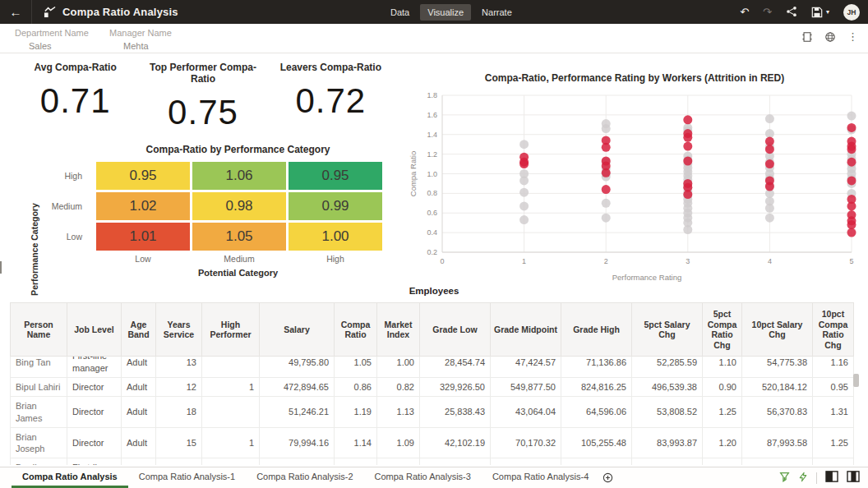 The image size is (868, 488). I want to click on kebab-menu-icon: ⋮, so click(853, 36).